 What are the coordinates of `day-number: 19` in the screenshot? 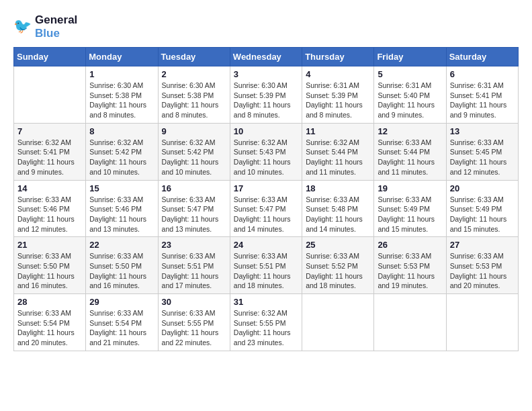 It's located at (410, 188).